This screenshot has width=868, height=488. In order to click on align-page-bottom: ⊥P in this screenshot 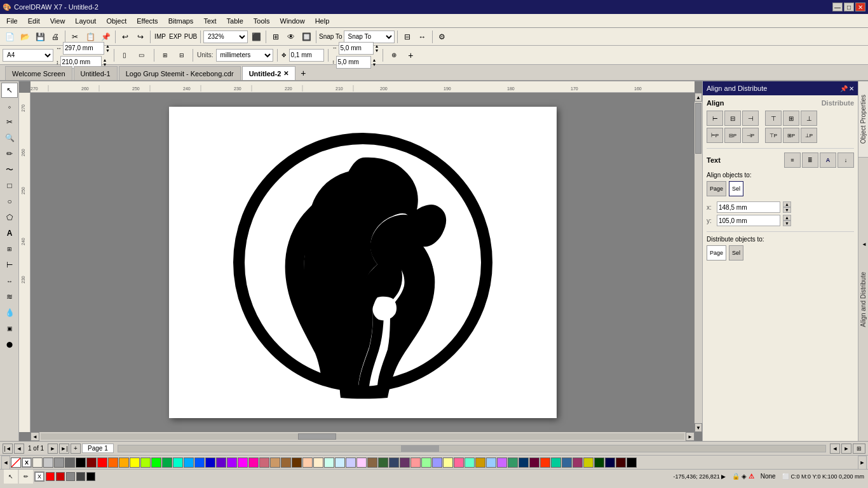, I will do `click(809, 135)`.